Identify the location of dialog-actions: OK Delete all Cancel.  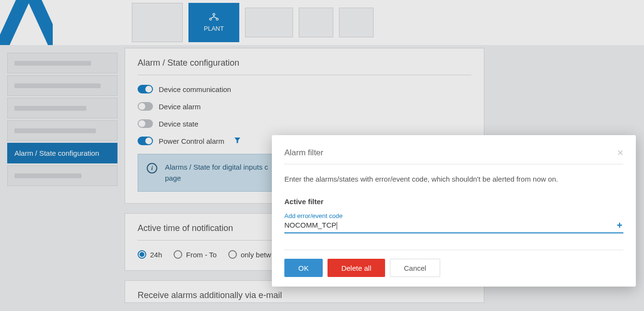
(454, 264).